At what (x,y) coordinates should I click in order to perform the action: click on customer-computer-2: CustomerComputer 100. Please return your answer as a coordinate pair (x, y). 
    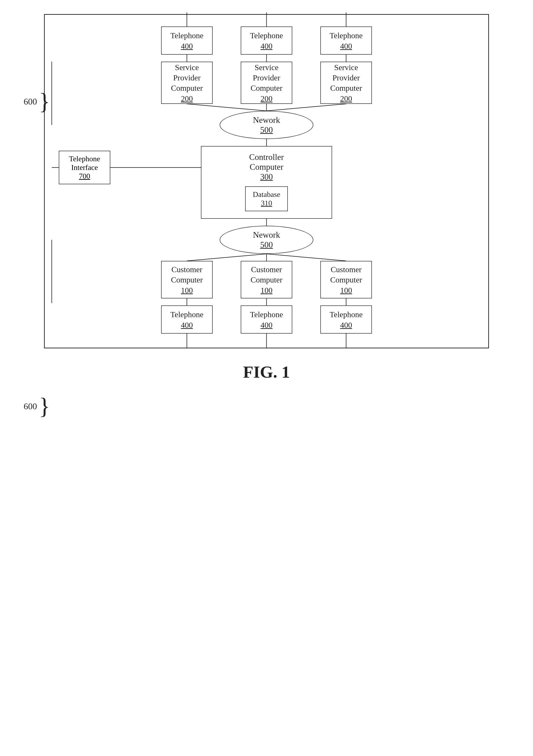
    Looking at the image, I should click on (266, 280).